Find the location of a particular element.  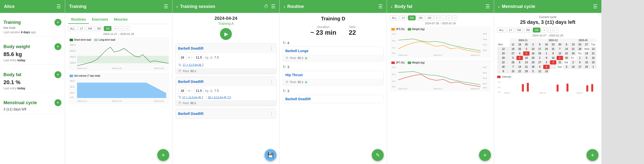

exercise-1-link: 17 × 11.5 kg @ 7 is located at coordinates (193, 65).